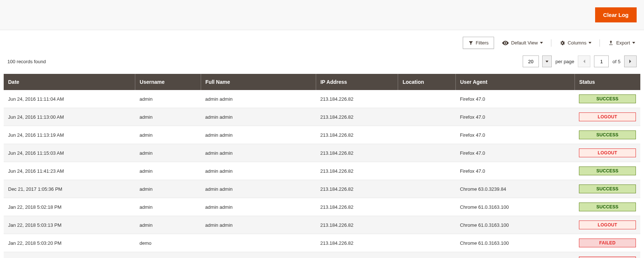  I want to click on cell-date: Jan 22, 2018 5:03:13 PM, so click(69, 225).